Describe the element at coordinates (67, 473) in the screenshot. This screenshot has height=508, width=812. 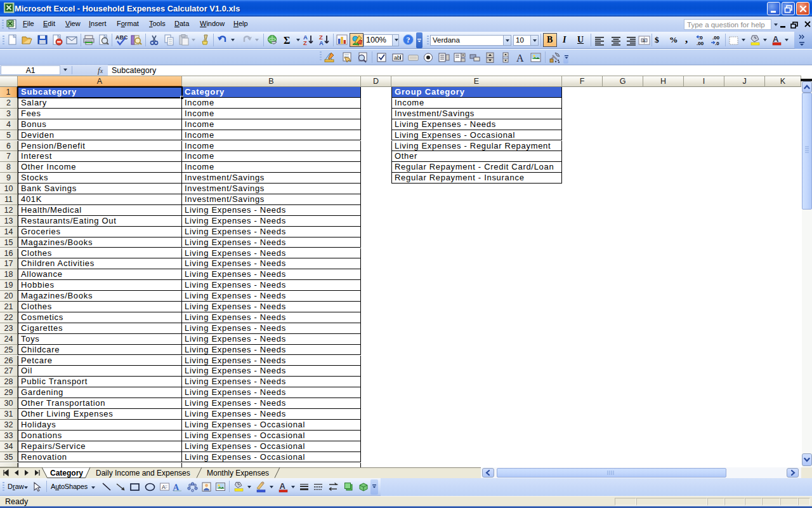
I see `svg-text: Category` at that location.